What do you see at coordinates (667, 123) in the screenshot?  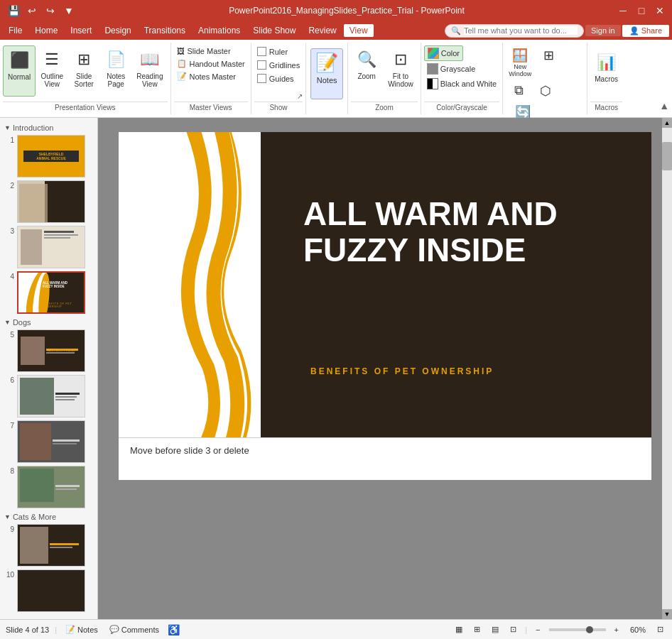 I see `scroll-up-button: ▲` at bounding box center [667, 123].